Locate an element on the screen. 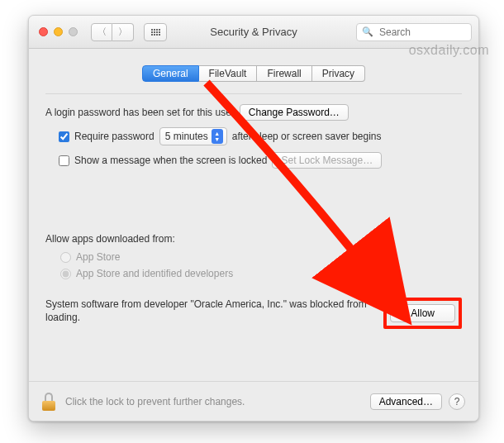  tab-firewall: Firewall is located at coordinates (284, 74).